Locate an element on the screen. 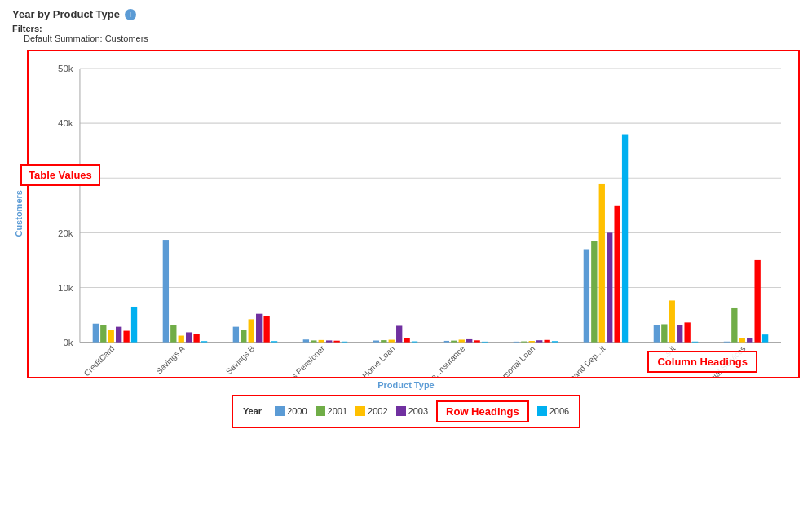 The image size is (812, 522). column-headings-annotation: Column Headings is located at coordinates (703, 362).